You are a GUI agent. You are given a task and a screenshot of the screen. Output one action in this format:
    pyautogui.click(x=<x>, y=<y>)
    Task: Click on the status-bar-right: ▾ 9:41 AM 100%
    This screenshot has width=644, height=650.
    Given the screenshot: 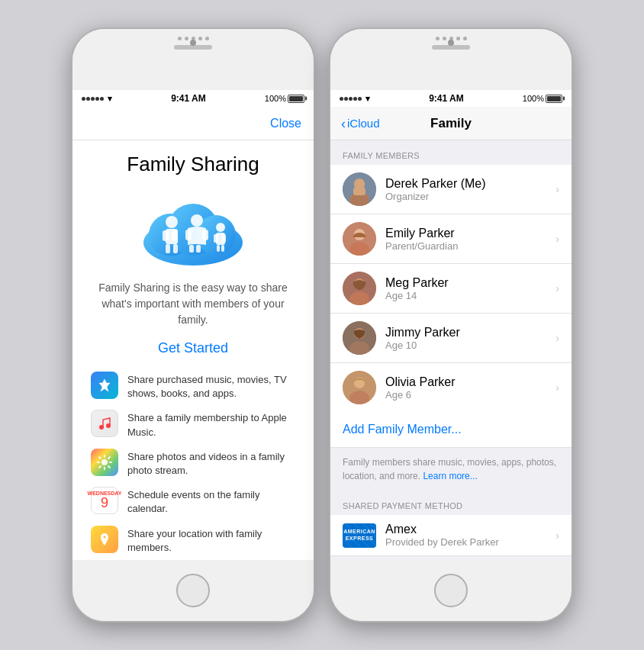 What is the action you would take?
    pyautogui.click(x=451, y=98)
    